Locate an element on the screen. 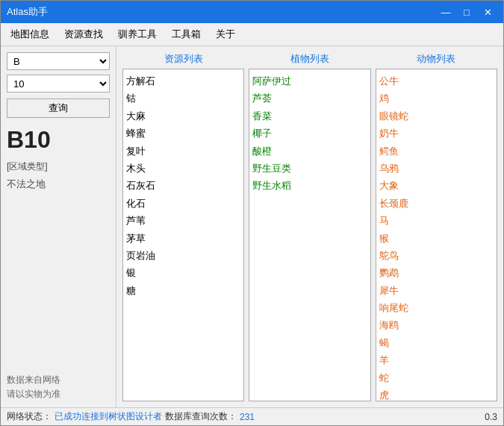  maximize-button: □ is located at coordinates (467, 12).